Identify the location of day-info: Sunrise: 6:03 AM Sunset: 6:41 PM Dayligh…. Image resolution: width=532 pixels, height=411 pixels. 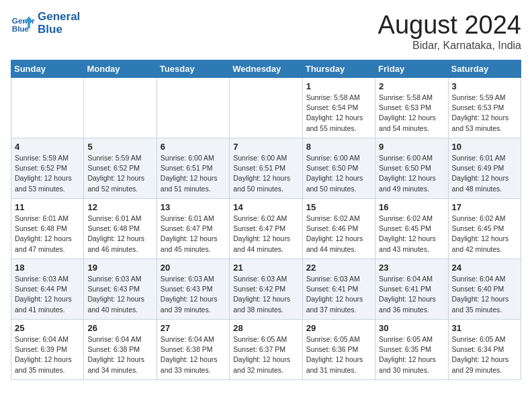
(339, 294).